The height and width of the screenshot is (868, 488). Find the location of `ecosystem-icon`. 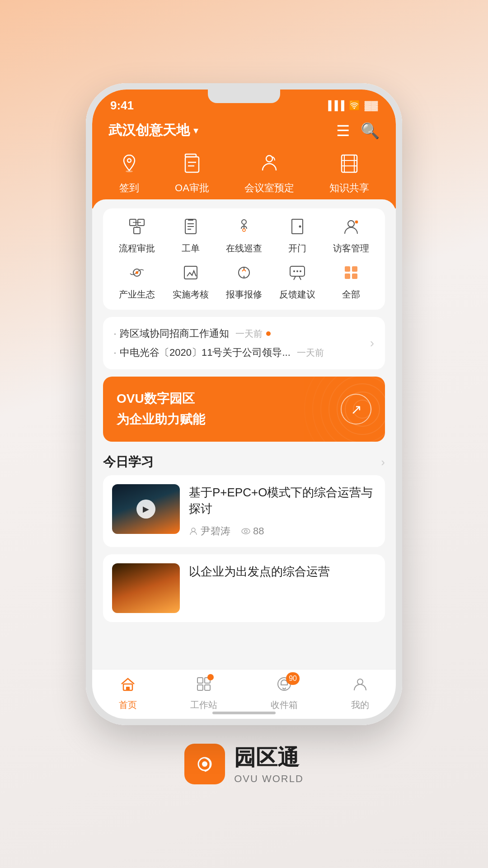

ecosystem-icon is located at coordinates (137, 274).